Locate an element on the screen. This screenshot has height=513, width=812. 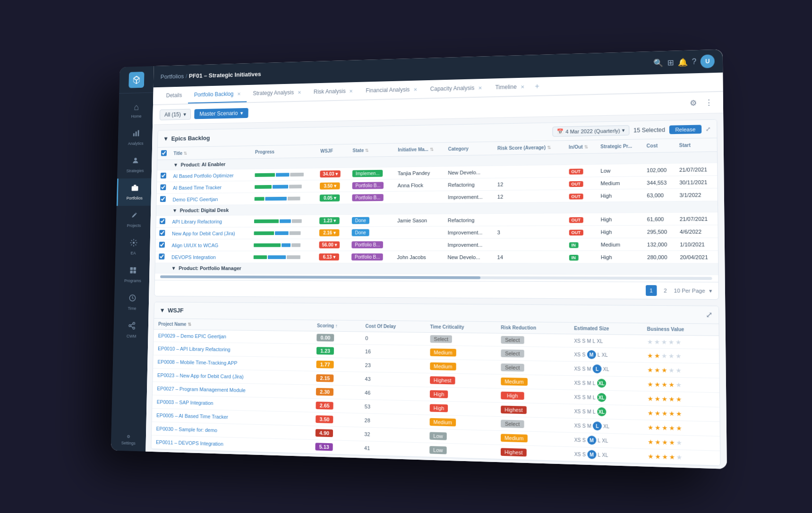
more-icon: ⋮ is located at coordinates (709, 102).